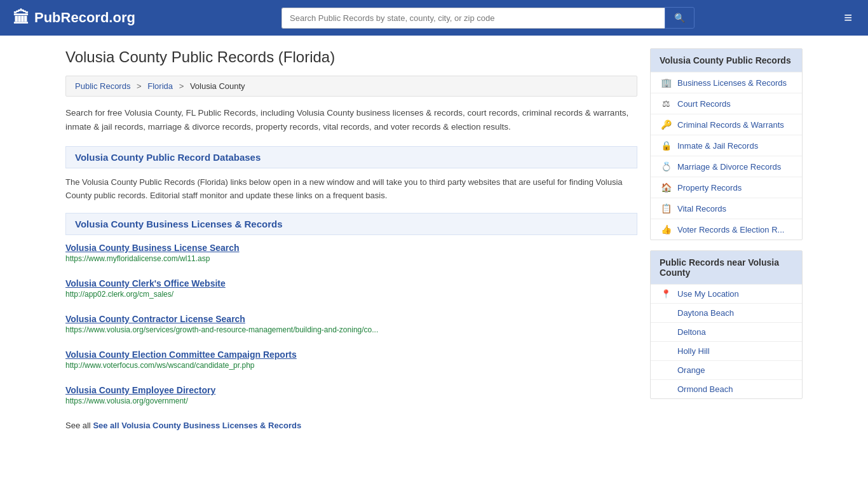 The height and width of the screenshot is (488, 868). Describe the element at coordinates (694, 351) in the screenshot. I see `sidebar-location-holly-hill-label: Holly Hill` at that location.